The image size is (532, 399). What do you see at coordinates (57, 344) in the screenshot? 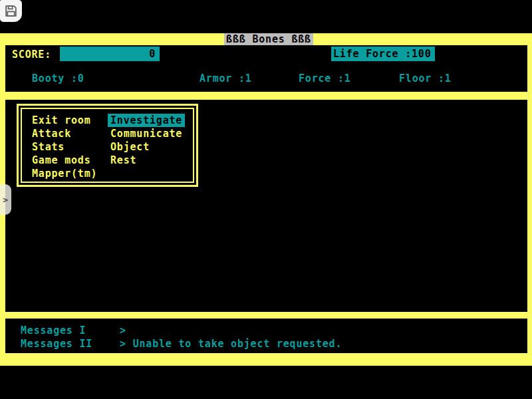
I see `messages-2-label: Messages II` at bounding box center [57, 344].